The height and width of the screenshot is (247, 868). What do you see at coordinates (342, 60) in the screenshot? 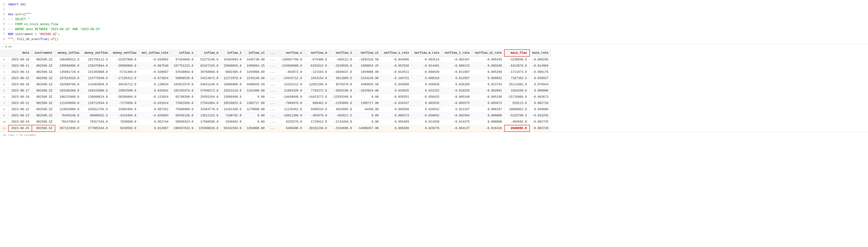
I see `cell-netflow_l: -469122.0` at bounding box center [342, 60].